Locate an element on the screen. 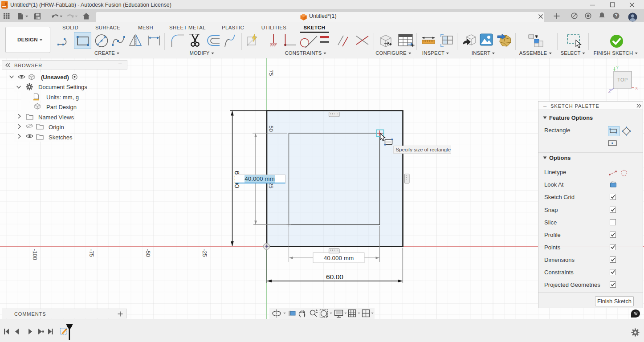 This screenshot has width=644, height=342. svg-text: Z is located at coordinates (610, 91).